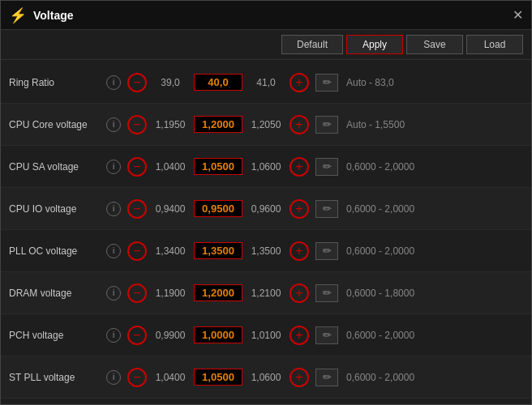 The height and width of the screenshot is (405, 532). Describe the element at coordinates (266, 293) in the screenshot. I see `table-row: DRAM voltage i − 1,1900 1,2000 1,2100 + …` at that location.